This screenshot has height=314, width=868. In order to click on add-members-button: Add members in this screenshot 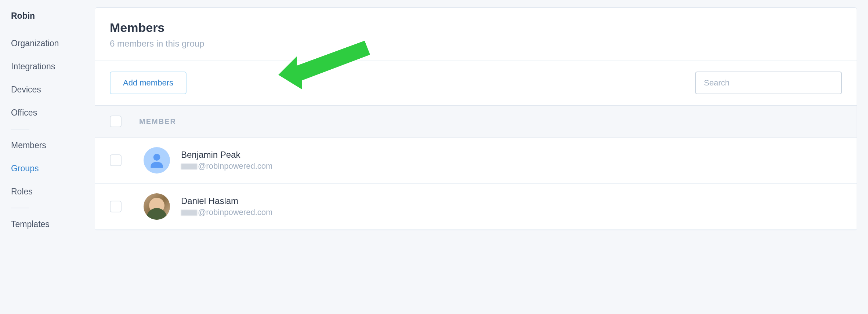, I will do `click(148, 83)`.